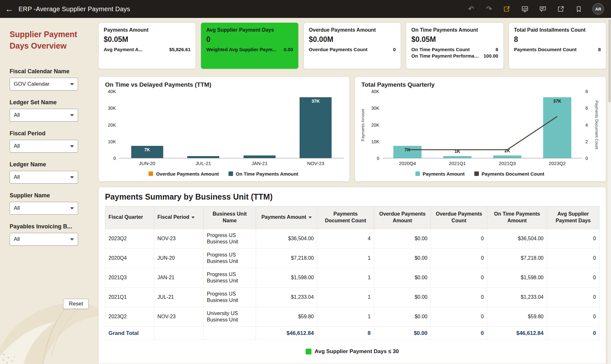  I want to click on y-tick: 40K, so click(375, 91).